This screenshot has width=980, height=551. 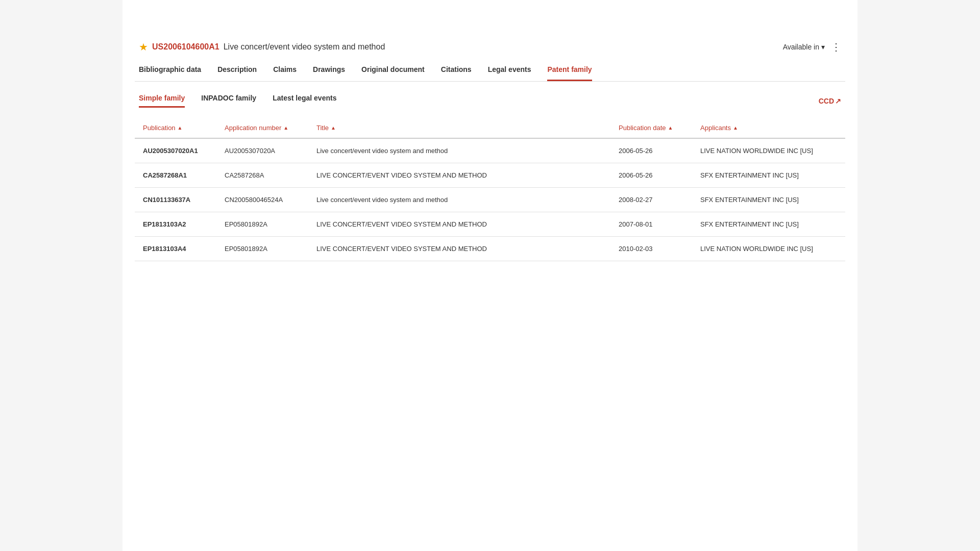 What do you see at coordinates (143, 47) in the screenshot?
I see `favorite-star-icon: ★` at bounding box center [143, 47].